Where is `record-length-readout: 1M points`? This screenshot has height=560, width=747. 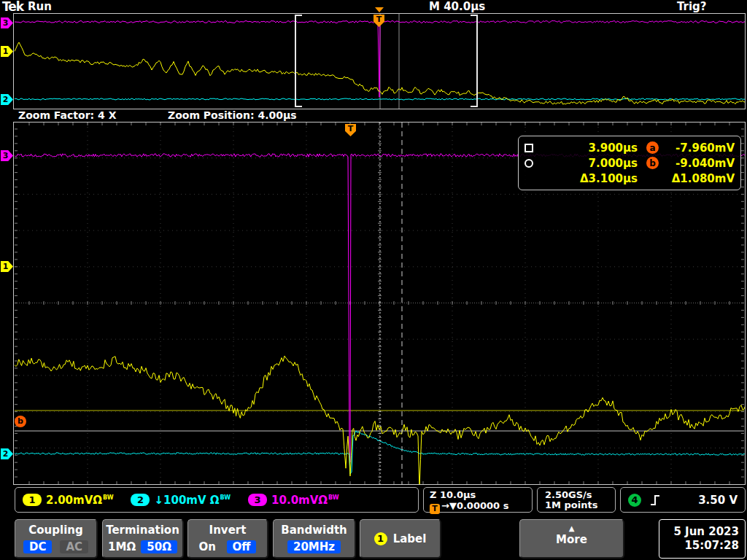 record-length-readout: 1M points is located at coordinates (580, 505).